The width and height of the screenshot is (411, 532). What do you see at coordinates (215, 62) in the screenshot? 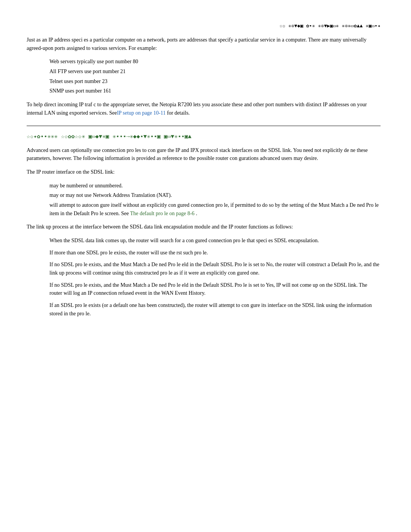
I see `port-item-1: Web servers typically use port number 80` at bounding box center [215, 62].